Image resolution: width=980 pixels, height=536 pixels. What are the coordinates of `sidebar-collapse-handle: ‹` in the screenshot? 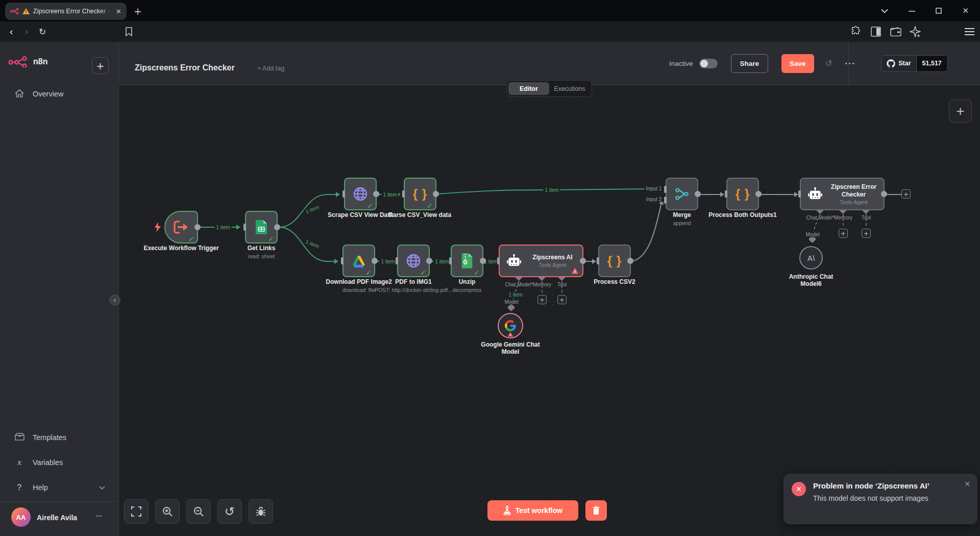 It's located at (115, 300).